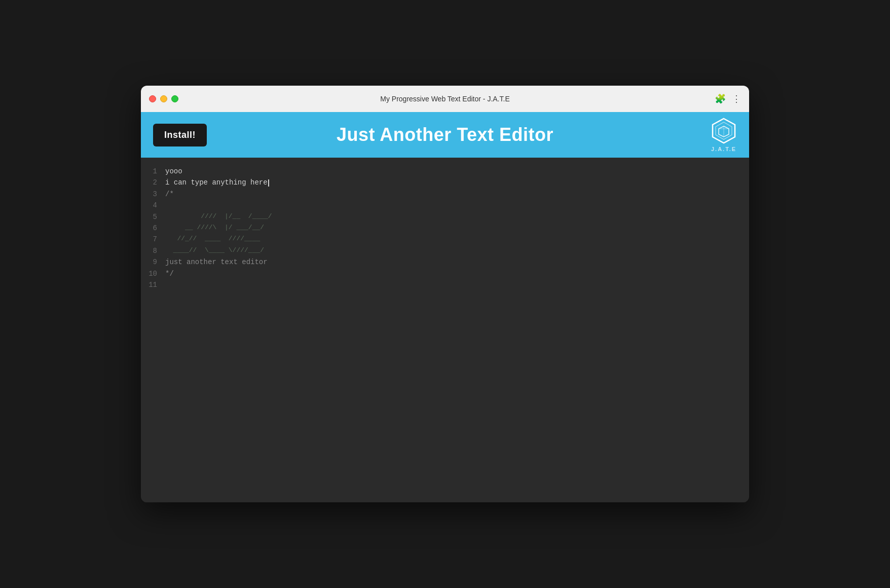 This screenshot has height=588, width=890. Describe the element at coordinates (164, 99) in the screenshot. I see `traffic-lights` at that location.